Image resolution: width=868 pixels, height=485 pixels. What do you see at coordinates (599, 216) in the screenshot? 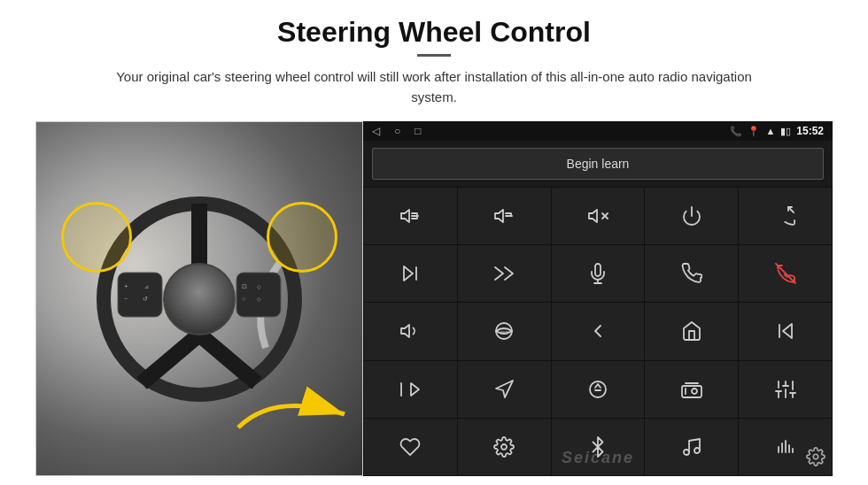
I see `mute-button` at bounding box center [599, 216].